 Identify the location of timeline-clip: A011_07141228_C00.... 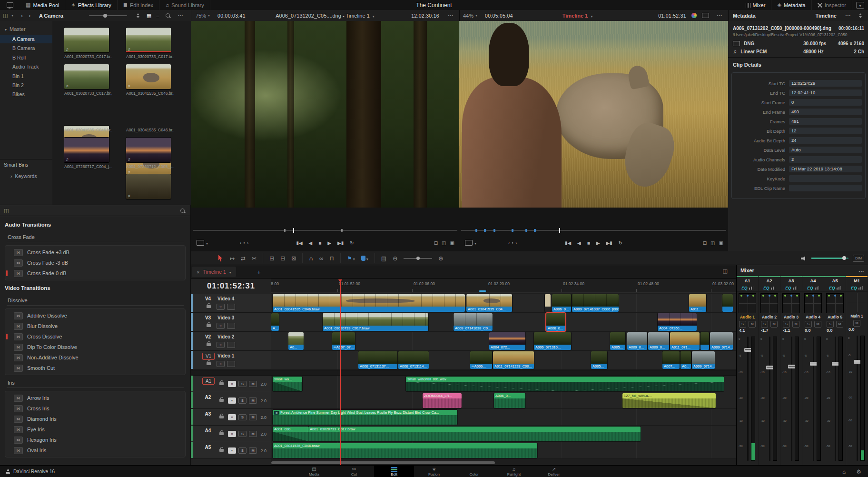
(513, 360).